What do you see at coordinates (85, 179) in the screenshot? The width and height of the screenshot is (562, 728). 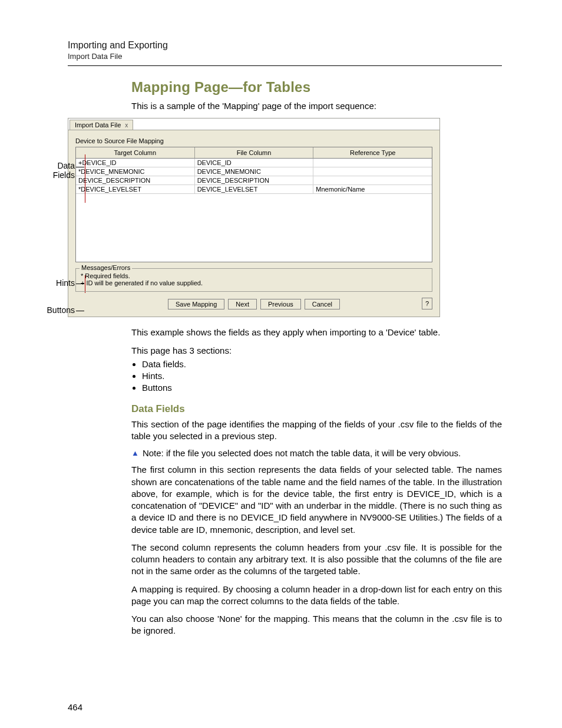 I see `callout-redline-data` at bounding box center [85, 179].